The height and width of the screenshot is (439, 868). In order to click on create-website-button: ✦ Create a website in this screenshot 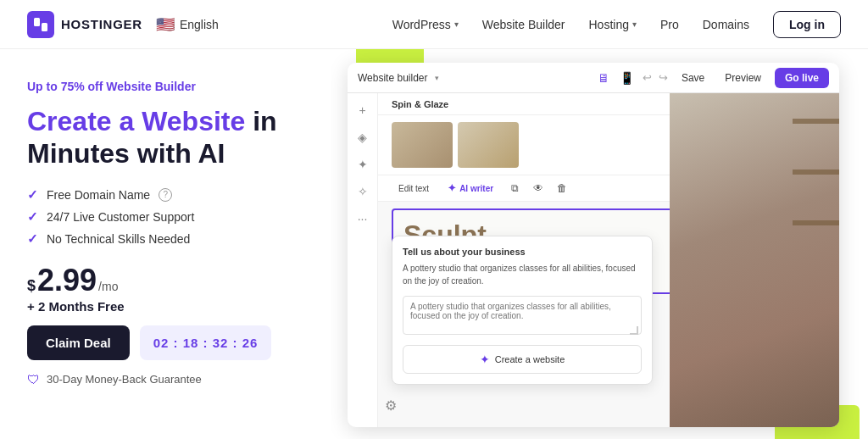, I will do `click(522, 359)`.